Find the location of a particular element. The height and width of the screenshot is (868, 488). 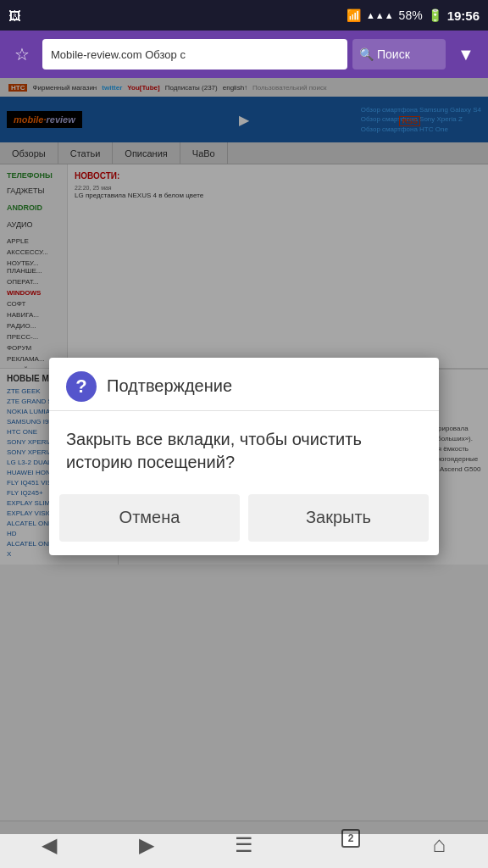

menu-icon: ☰ is located at coordinates (244, 845).